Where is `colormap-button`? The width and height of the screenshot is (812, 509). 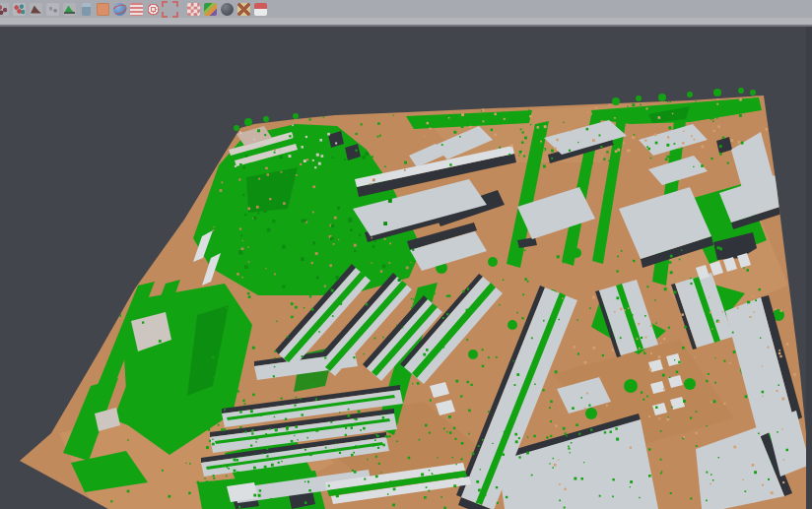
colormap-button is located at coordinates (211, 10).